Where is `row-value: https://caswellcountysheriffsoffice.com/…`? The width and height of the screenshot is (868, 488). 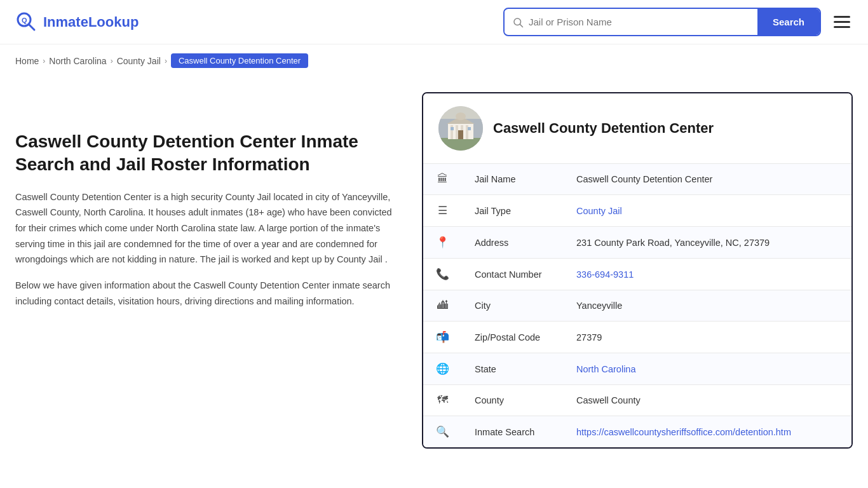
row-value: https://caswellcountysheriffsoffice.com/… is located at coordinates (708, 432).